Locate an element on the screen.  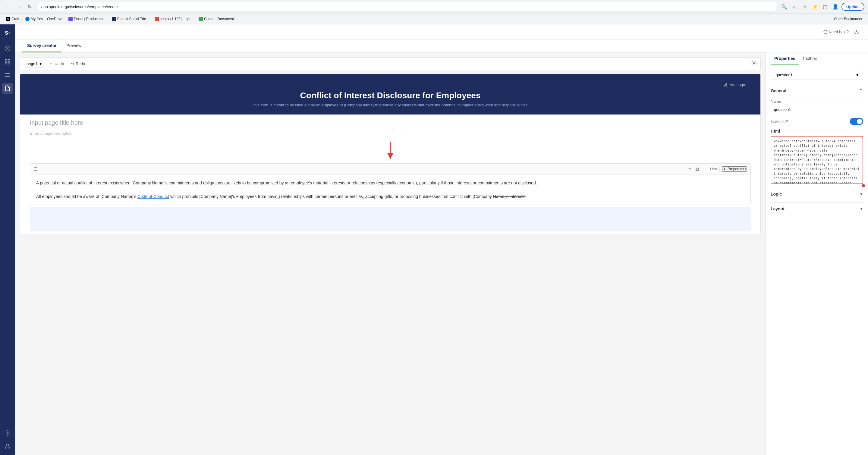
sidebar-item-analytics is located at coordinates (7, 62).